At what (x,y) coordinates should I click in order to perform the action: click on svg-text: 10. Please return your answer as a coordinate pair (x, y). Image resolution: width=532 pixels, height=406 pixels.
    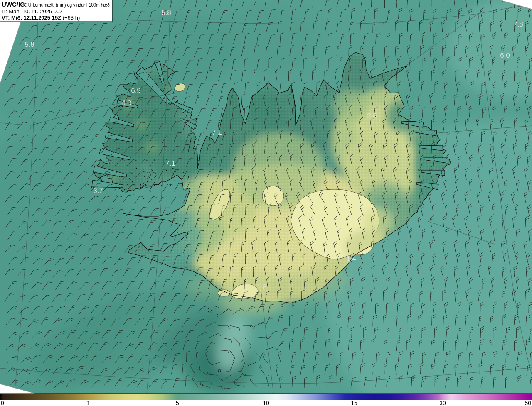
    Looking at the image, I should click on (266, 403).